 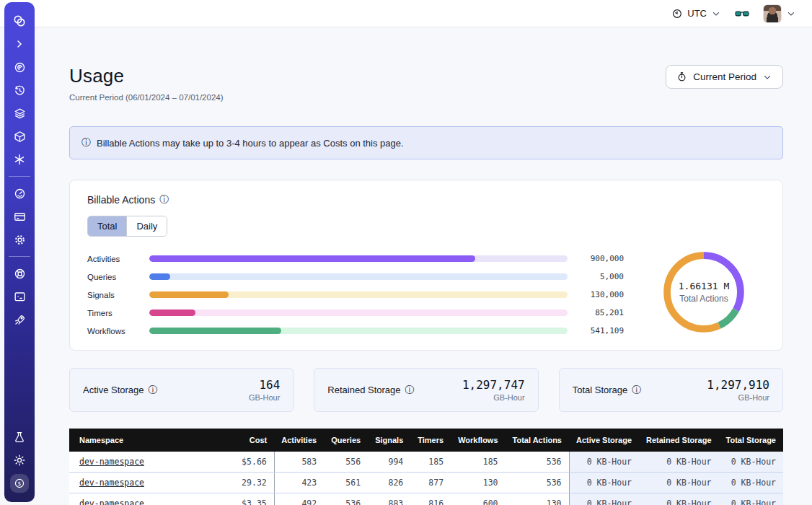 What do you see at coordinates (742, 14) in the screenshot?
I see `glasses-icon` at bounding box center [742, 14].